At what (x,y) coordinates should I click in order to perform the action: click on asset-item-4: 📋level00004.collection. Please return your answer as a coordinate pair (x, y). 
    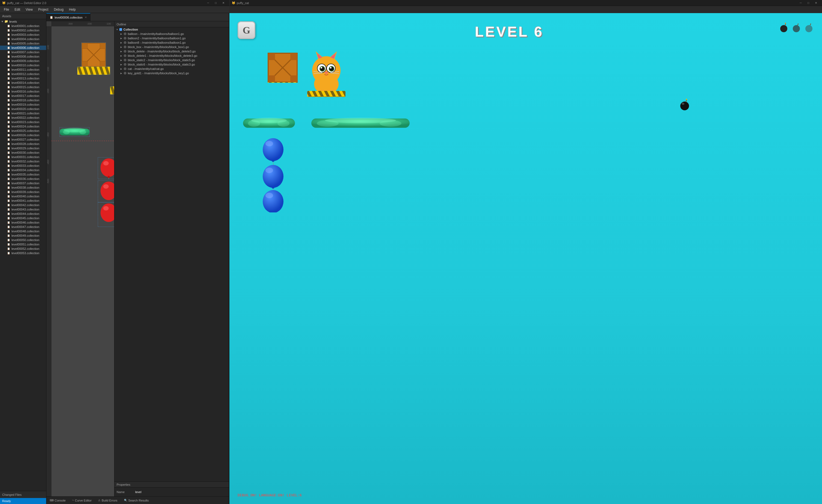
    Looking at the image, I should click on (23, 39).